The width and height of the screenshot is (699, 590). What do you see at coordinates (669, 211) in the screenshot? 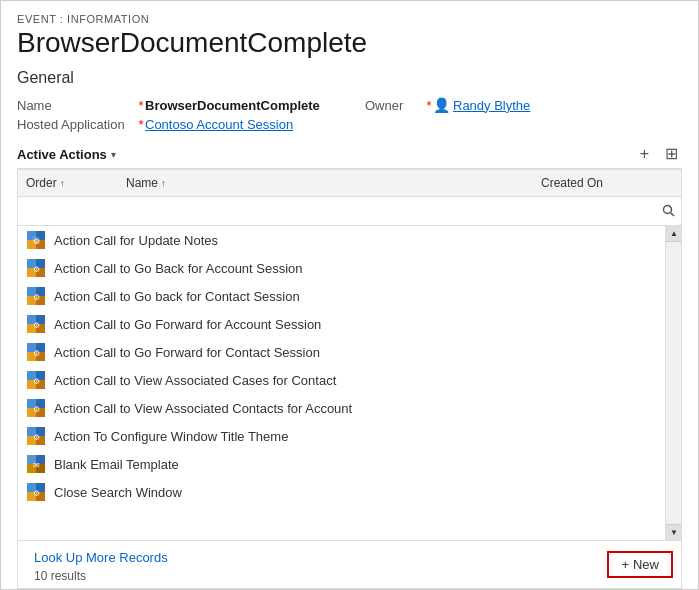
I see `search-button` at bounding box center [669, 211].